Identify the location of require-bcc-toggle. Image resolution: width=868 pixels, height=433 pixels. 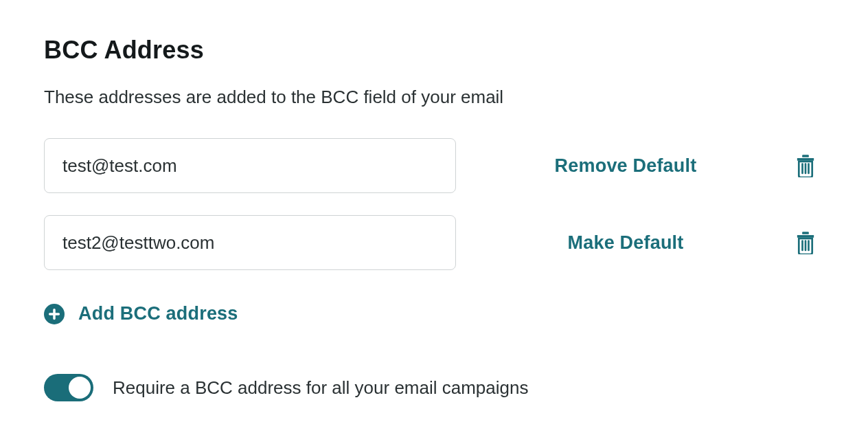
(69, 388).